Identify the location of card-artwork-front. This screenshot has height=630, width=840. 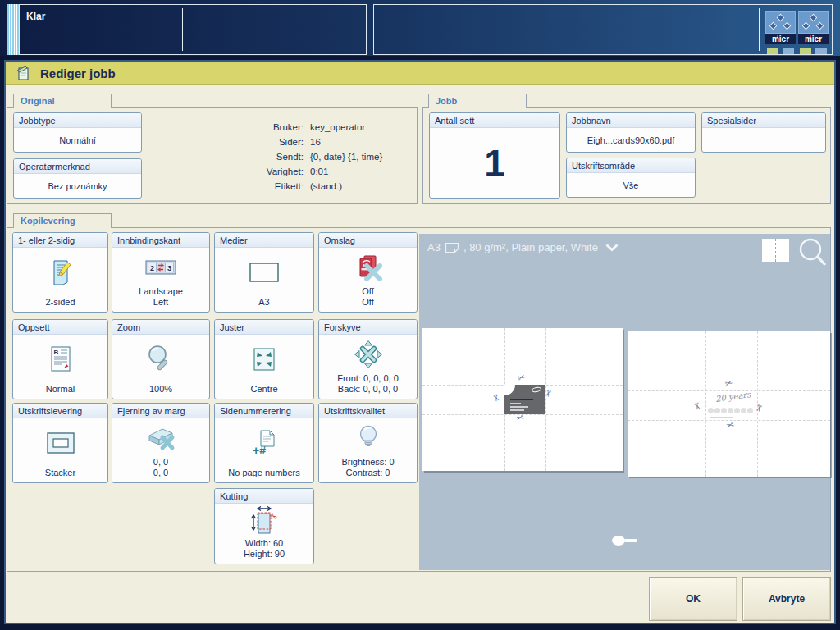
(525, 399).